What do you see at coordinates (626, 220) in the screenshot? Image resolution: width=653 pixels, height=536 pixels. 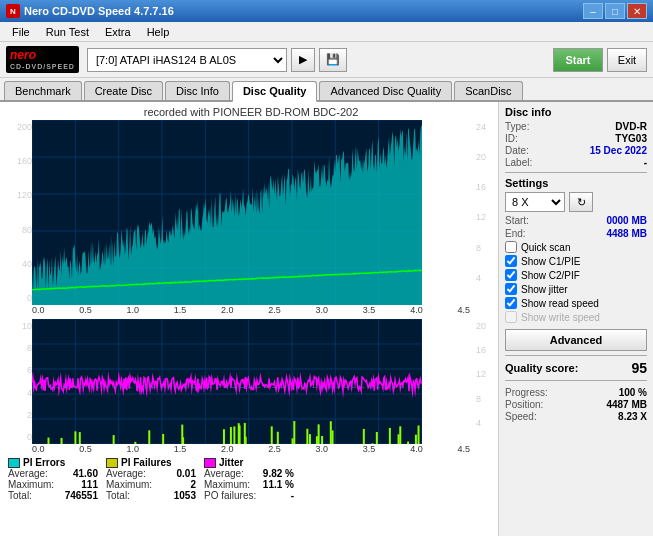 I see `start-mb-value: 0000 MB` at bounding box center [626, 220].